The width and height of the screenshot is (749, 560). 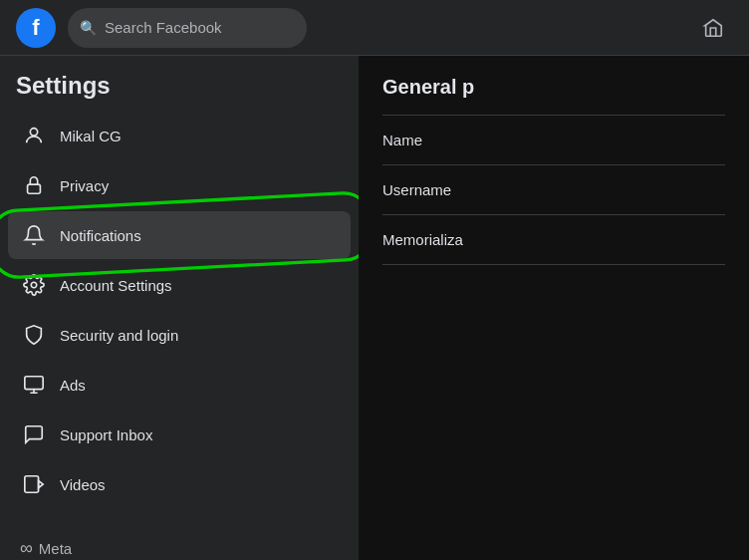 I want to click on sidebar-item-notifications-label: Notifications, so click(x=101, y=235).